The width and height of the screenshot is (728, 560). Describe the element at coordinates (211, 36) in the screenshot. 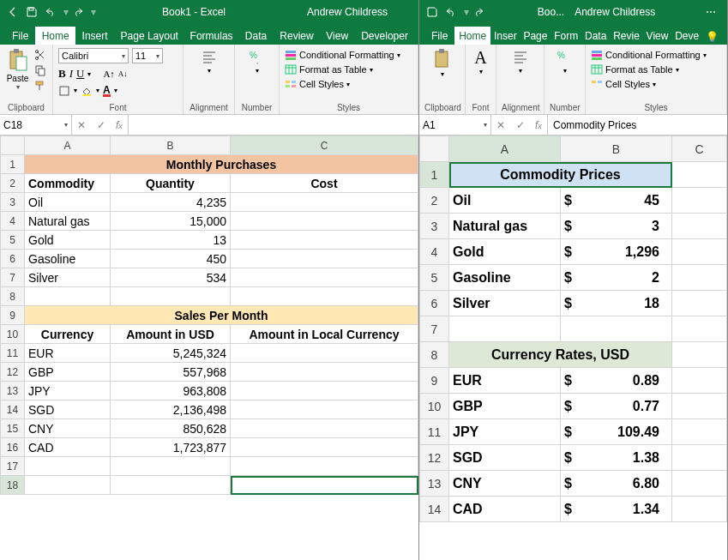

I see `tab-formulas: Formulas` at that location.